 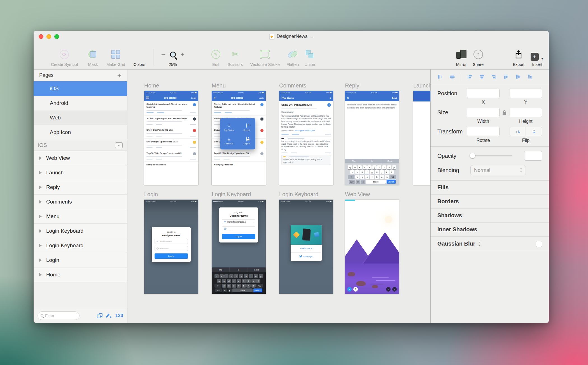 I want to click on login-link: Login, so click(x=261, y=98).